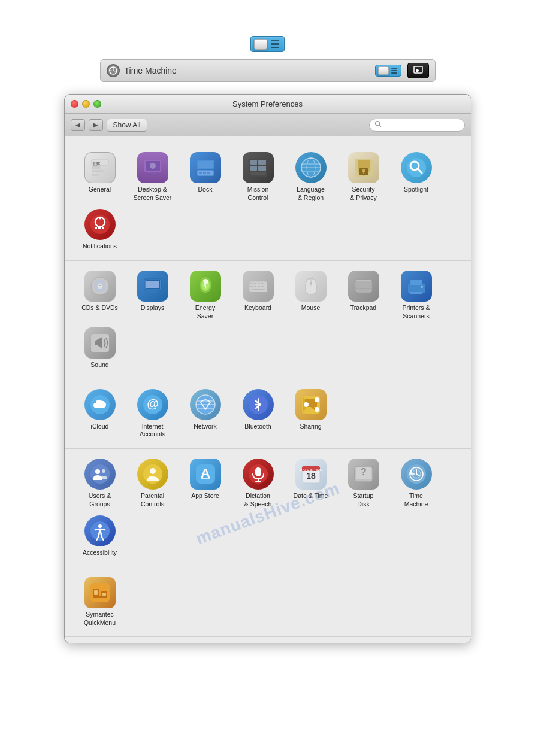  I want to click on cds-label: CDs & DVDs, so click(99, 308).